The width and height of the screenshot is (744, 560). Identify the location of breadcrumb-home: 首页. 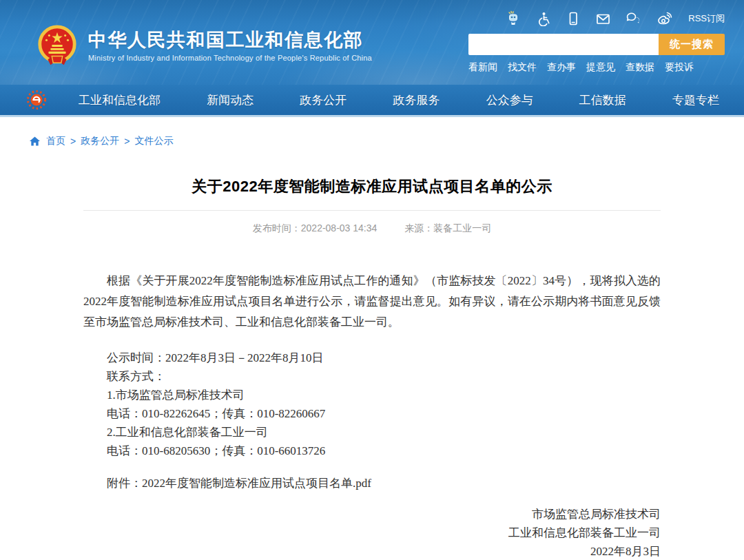
(56, 141).